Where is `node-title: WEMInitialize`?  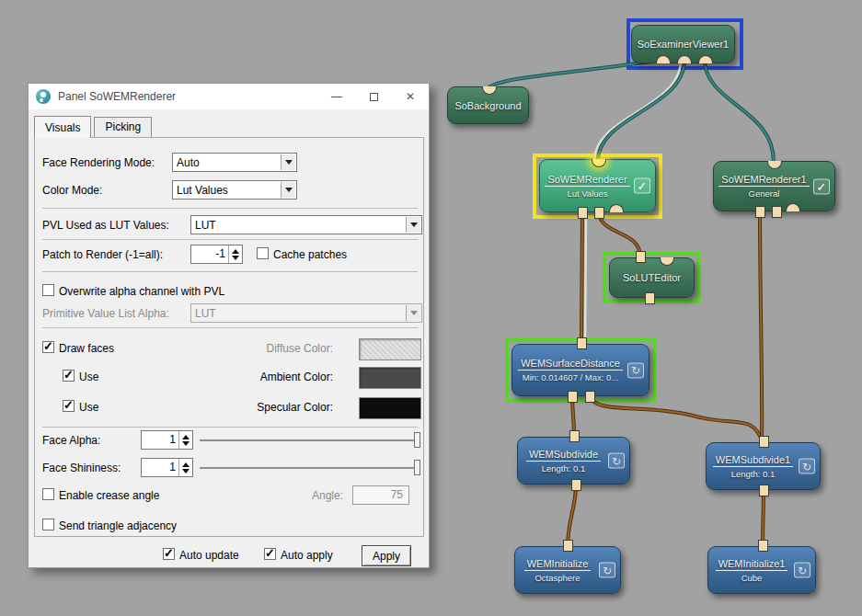
node-title: WEMInitialize is located at coordinates (557, 565).